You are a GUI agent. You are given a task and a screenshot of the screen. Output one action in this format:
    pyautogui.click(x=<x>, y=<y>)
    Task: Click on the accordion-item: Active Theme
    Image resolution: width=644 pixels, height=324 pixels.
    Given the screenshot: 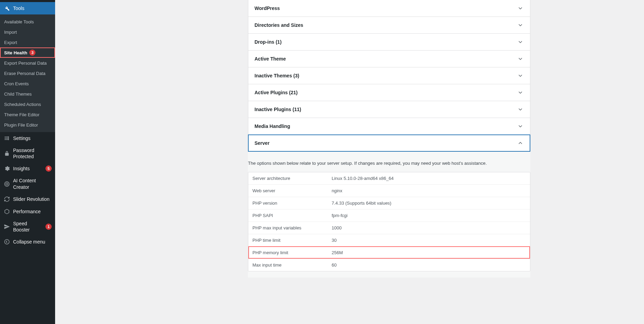 What is the action you would take?
    pyautogui.click(x=389, y=59)
    